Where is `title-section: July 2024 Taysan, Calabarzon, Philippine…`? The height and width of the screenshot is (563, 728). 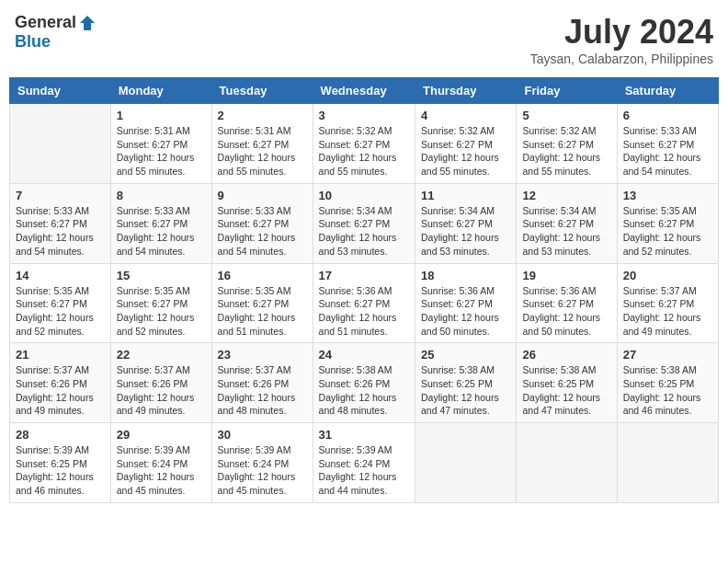
title-section: July 2024 Taysan, Calabarzon, Philippine… is located at coordinates (621, 40).